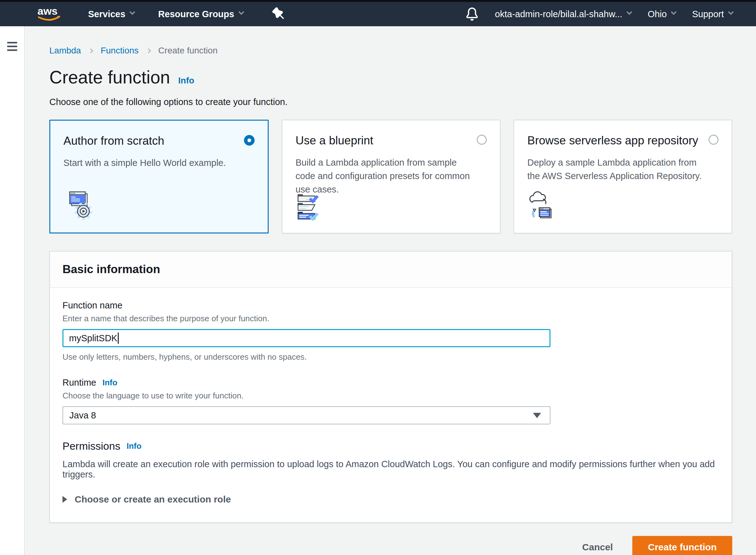 Image resolution: width=756 pixels, height=555 pixels. What do you see at coordinates (12, 46) in the screenshot?
I see `hamburger-menu-icon` at bounding box center [12, 46].